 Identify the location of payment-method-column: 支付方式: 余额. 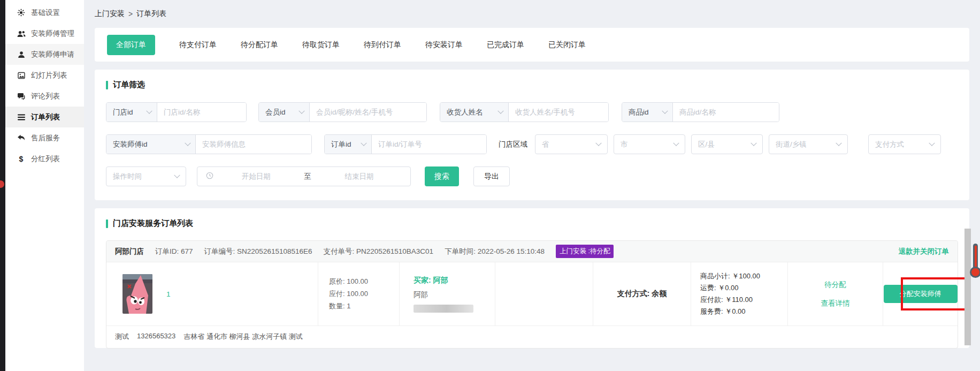
(642, 294).